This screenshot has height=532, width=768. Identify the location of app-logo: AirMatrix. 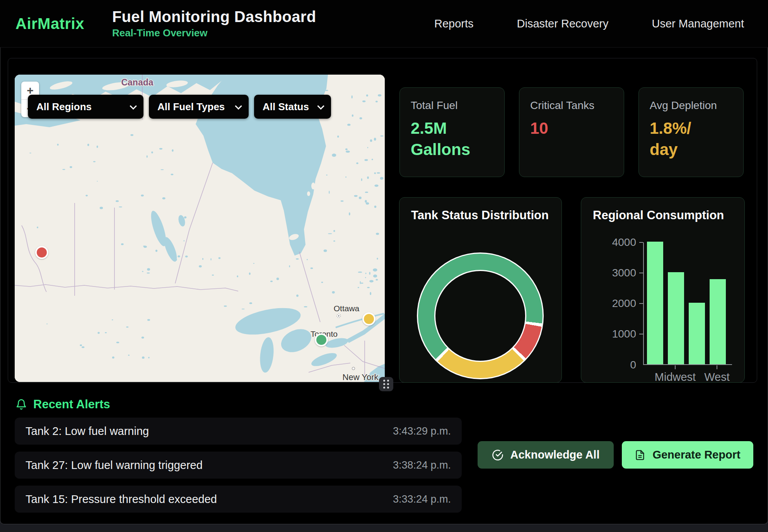
(50, 24).